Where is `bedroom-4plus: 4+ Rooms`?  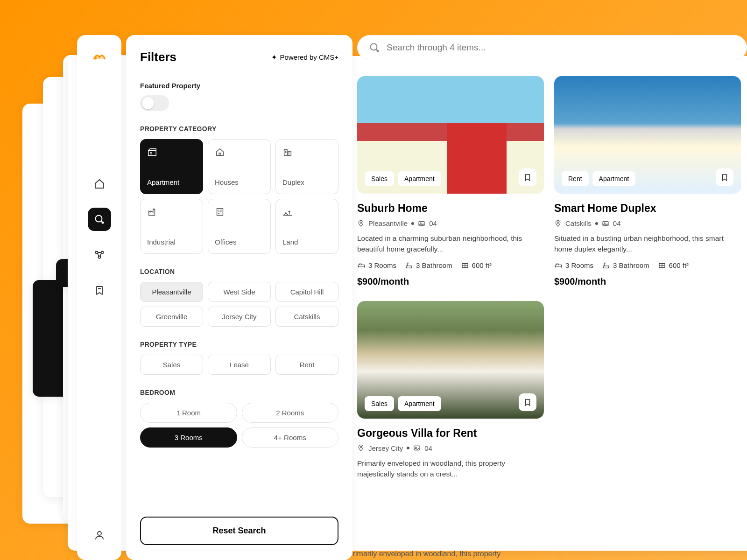 bedroom-4plus: 4+ Rooms is located at coordinates (290, 438).